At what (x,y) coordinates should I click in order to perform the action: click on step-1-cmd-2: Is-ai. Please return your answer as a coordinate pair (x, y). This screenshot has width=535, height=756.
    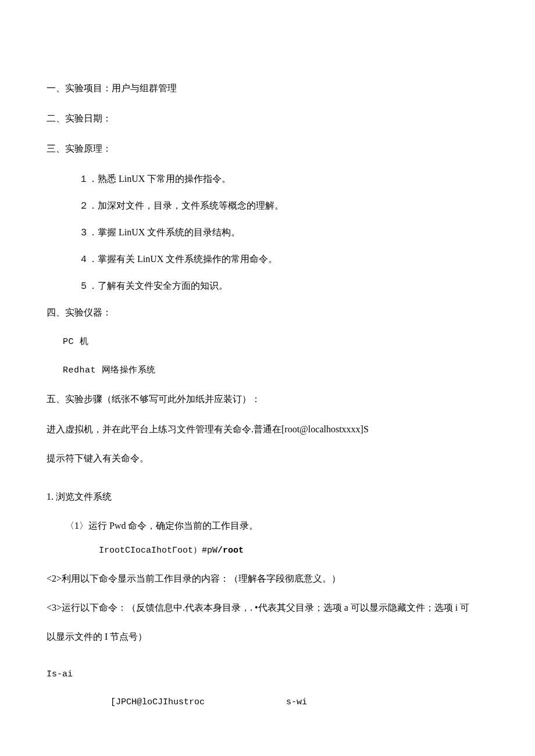
    Looking at the image, I should click on (268, 675).